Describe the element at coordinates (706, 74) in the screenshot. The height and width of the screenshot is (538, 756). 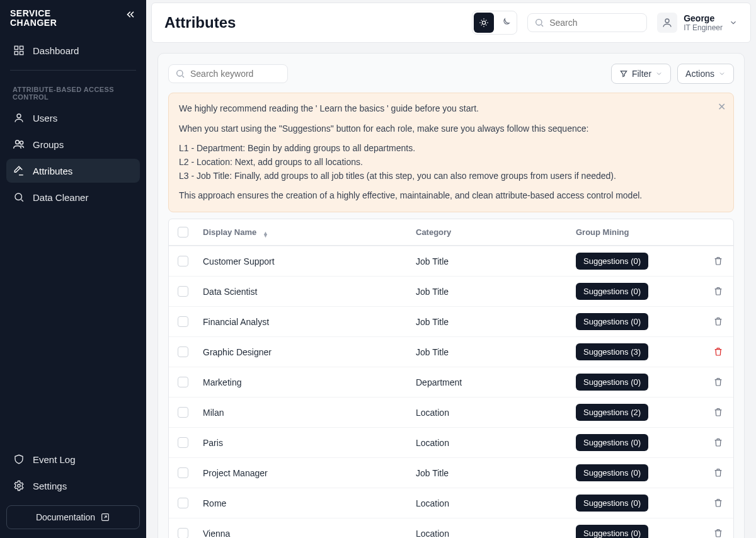
I see `actions-button: Actions` at that location.